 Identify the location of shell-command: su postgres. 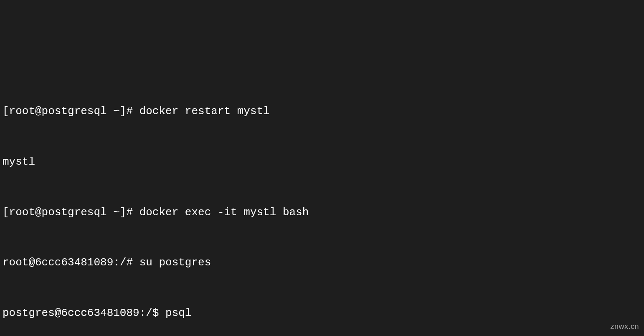
(175, 262).